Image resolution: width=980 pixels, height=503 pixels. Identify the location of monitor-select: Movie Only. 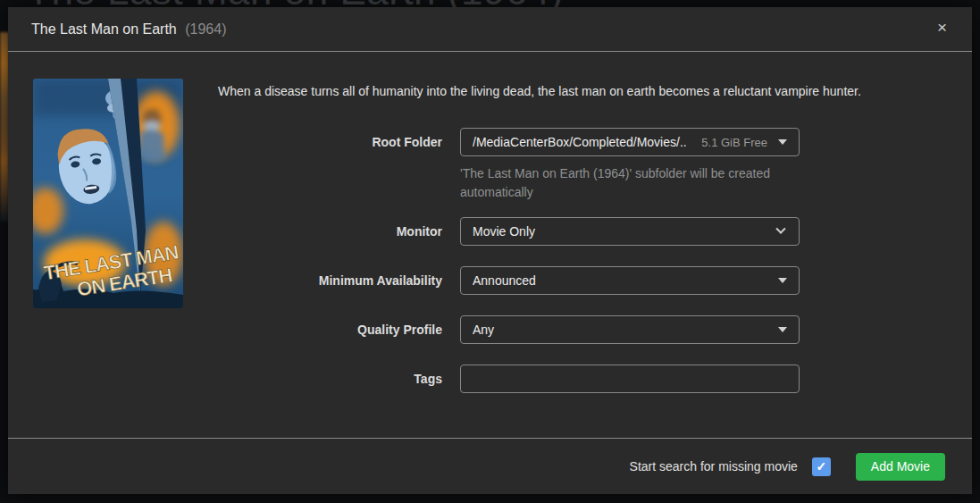
(630, 231).